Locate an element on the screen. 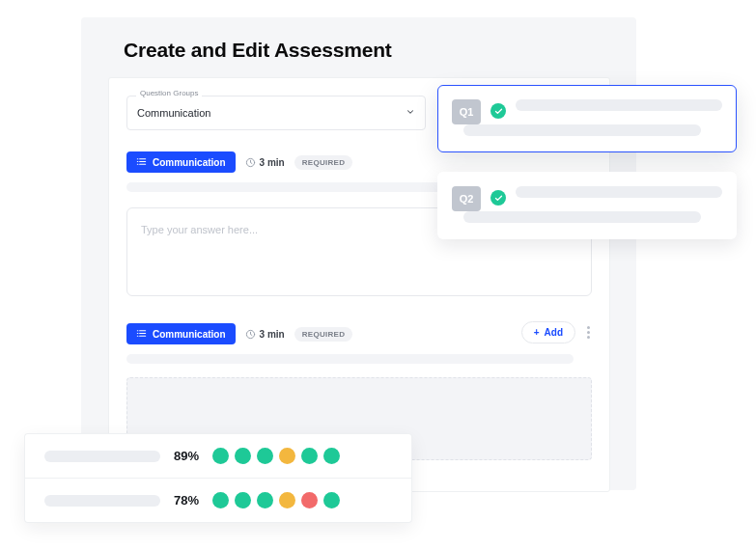 This screenshot has width=756, height=549. more-menu is located at coordinates (589, 332).